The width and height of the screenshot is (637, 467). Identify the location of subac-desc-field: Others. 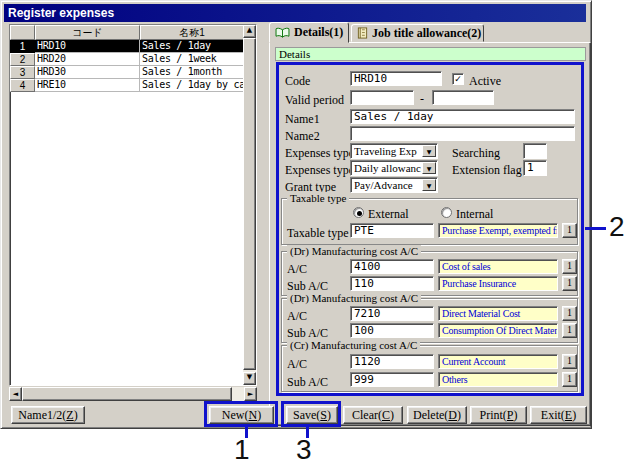
(498, 380).